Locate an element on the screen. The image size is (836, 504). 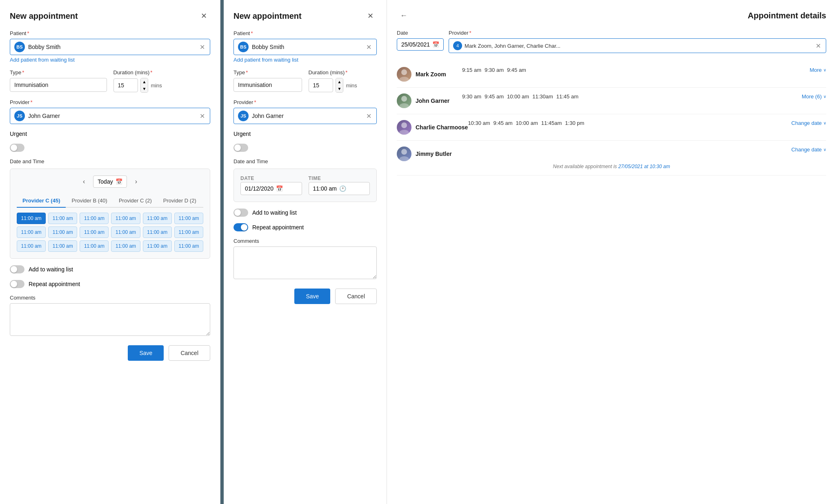
left-duration-down: ▼ is located at coordinates (145, 89).